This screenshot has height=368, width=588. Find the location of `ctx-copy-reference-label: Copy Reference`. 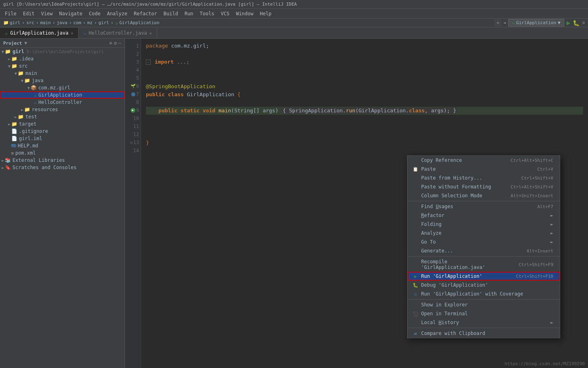

ctx-copy-reference-label: Copy Reference is located at coordinates (463, 160).